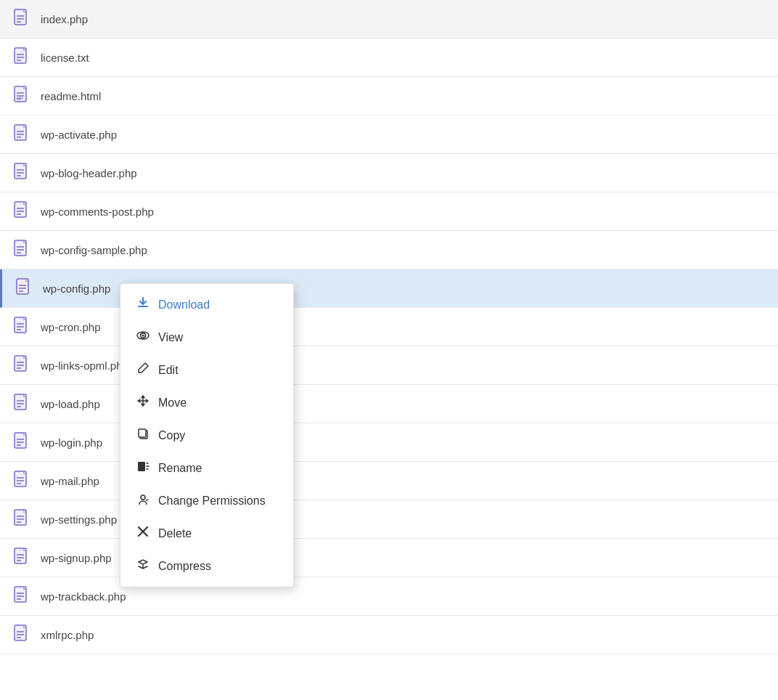 The image size is (778, 700). What do you see at coordinates (389, 173) in the screenshot?
I see `file-row: wp-blog-header.php` at bounding box center [389, 173].